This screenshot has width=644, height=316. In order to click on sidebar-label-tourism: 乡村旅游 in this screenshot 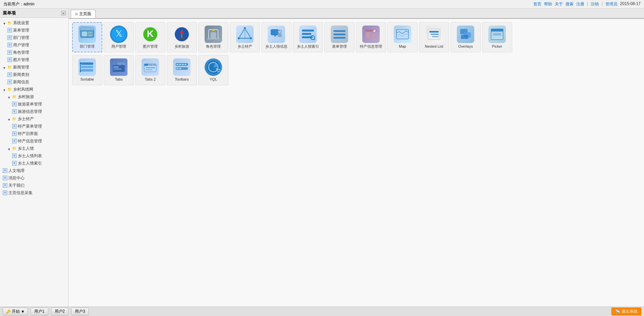, I will do `click(26, 97)`.